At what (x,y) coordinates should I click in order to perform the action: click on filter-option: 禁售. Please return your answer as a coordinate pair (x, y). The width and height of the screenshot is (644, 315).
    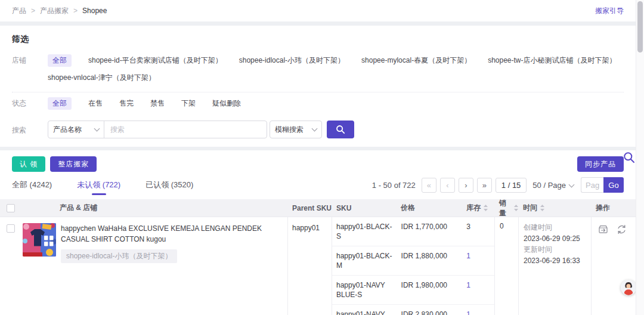
    Looking at the image, I should click on (157, 104).